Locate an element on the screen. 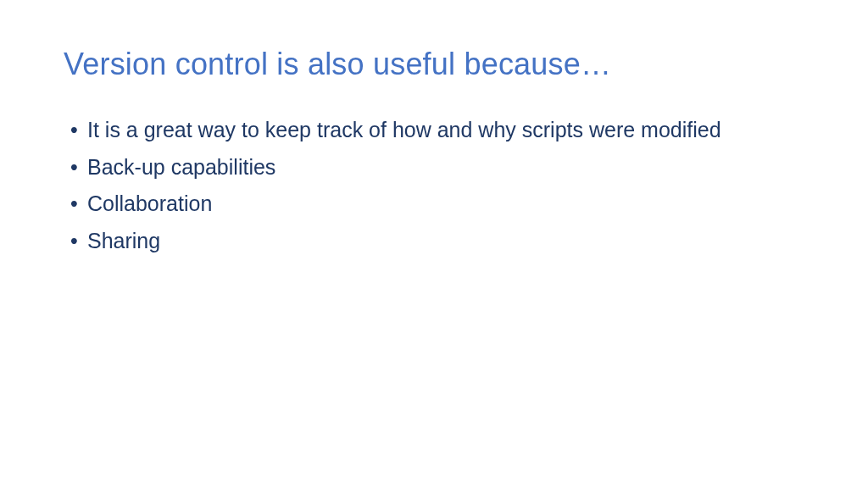  list-item: Sharing is located at coordinates (437, 241).